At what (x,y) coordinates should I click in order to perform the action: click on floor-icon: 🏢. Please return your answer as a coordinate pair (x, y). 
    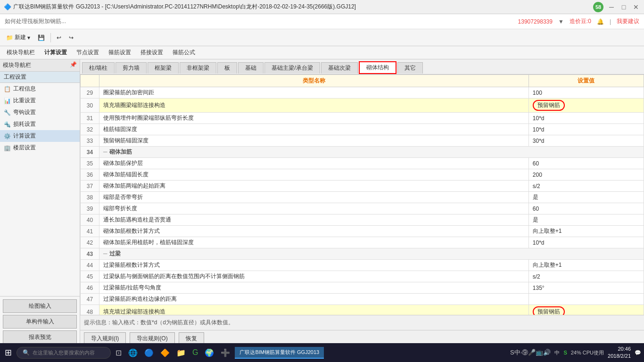
    Looking at the image, I should click on (8, 148).